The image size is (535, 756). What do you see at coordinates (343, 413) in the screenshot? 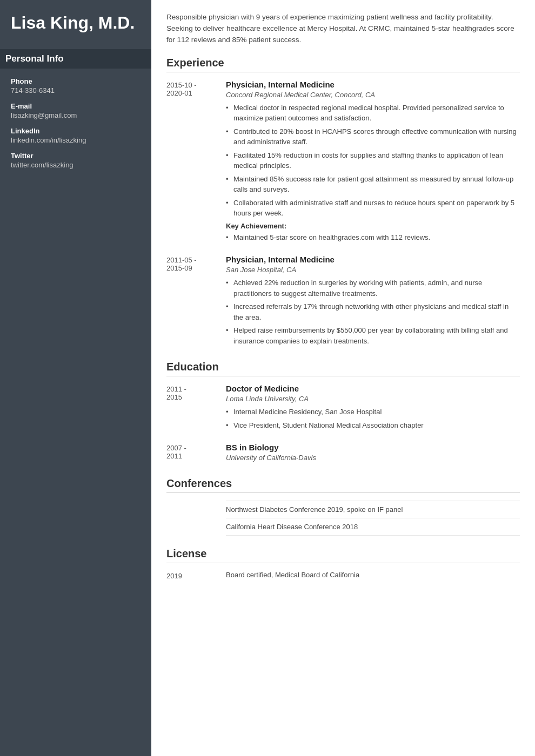
I see `education-section: Education 2011 -2015 Doctor of Medicine …` at bounding box center [343, 413].